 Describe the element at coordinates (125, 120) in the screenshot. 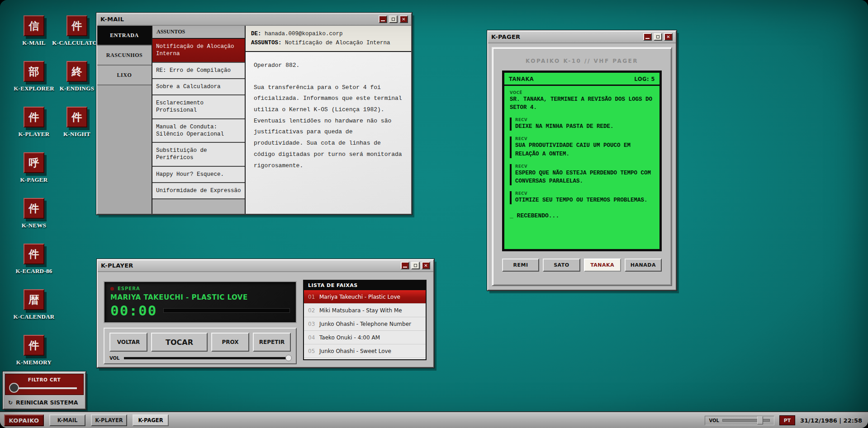

I see `mail-folder-list: ENTRADA RASCUNHOS LIXO` at that location.